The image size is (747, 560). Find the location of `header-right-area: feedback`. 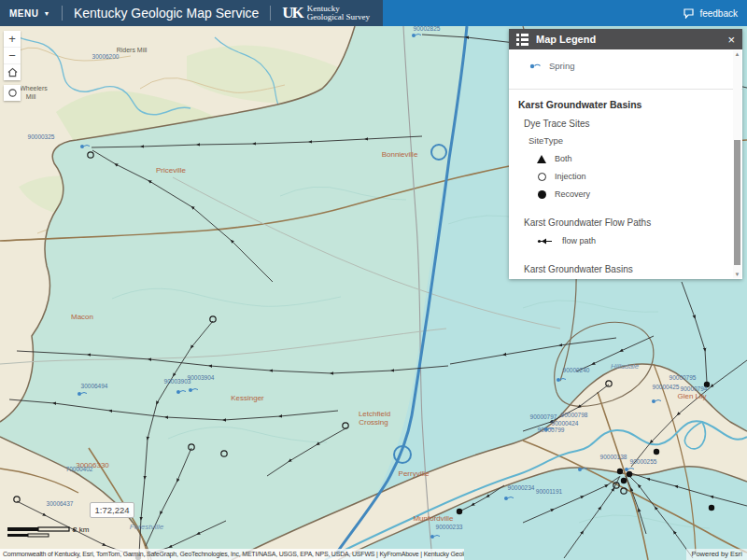

header-right-area: feedback is located at coordinates (565, 13).